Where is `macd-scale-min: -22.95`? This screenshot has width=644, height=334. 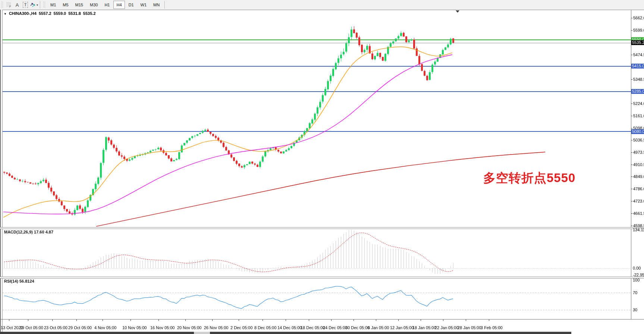 macd-scale-min: -22.95 is located at coordinates (638, 275).